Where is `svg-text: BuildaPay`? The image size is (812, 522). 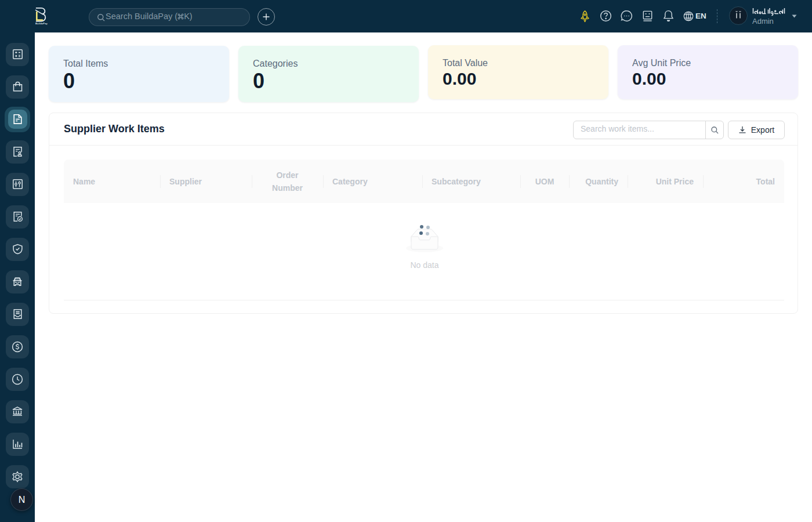 svg-text: BuildaPay is located at coordinates (42, 23).